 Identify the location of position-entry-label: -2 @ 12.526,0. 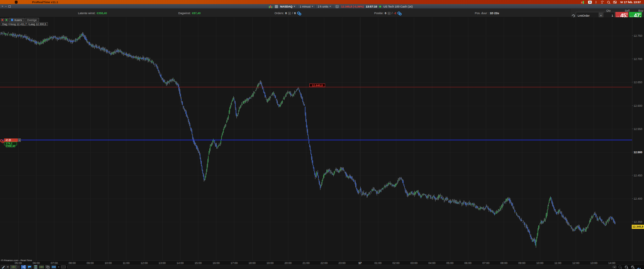
(11, 140).